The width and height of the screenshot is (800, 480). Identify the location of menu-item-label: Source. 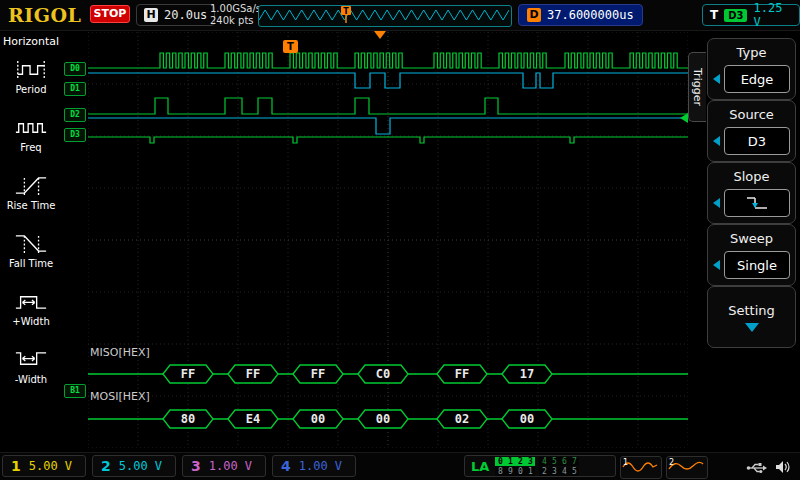
(752, 114).